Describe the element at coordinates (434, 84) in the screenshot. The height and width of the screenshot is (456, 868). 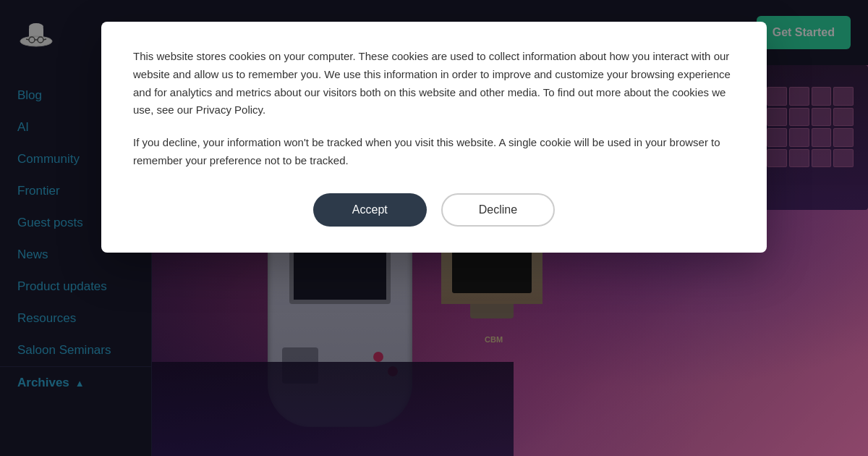
I see `cookie-text-main: This website stores cookies on your comp…` at that location.